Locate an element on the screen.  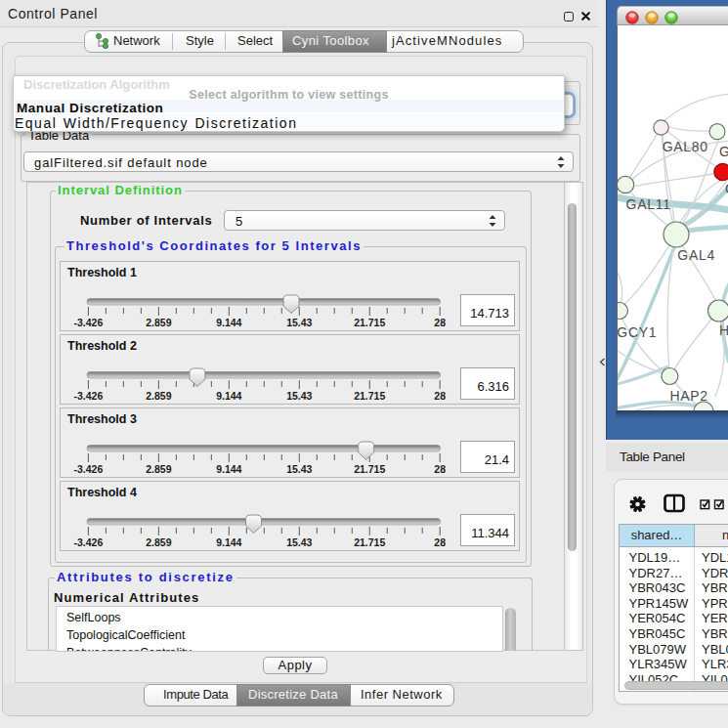
svg-text: GAL4 is located at coordinates (696, 255).